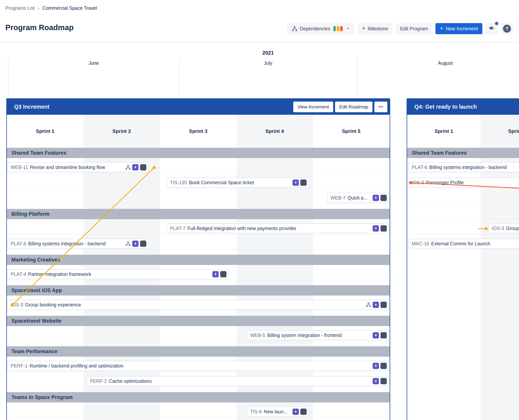  What do you see at coordinates (78, 243) in the screenshot?
I see `issue-bar-plat-6: PLAT-6 Billing systems integration - bac…` at bounding box center [78, 243].